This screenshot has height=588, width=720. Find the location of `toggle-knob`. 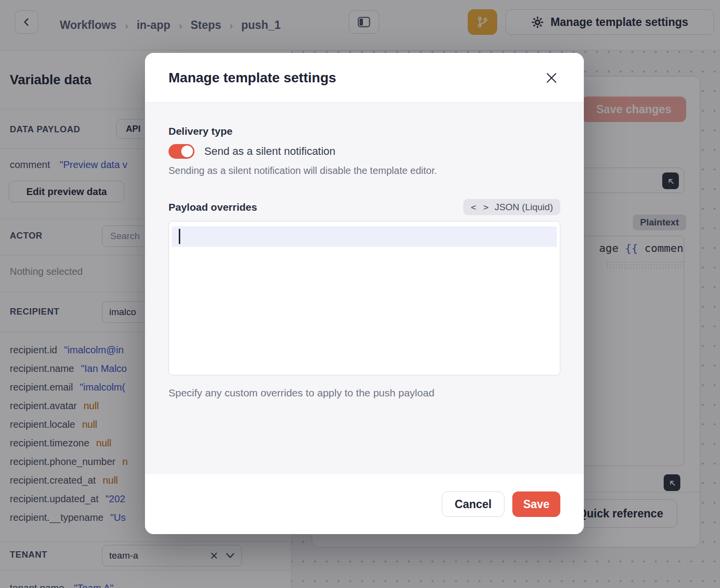

toggle-knob is located at coordinates (187, 151).